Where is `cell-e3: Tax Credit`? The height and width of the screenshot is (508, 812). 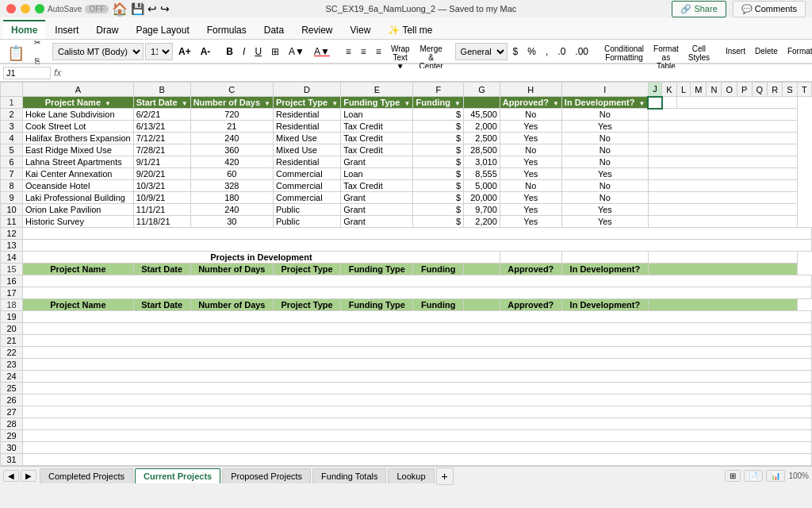 cell-e3: Tax Credit is located at coordinates (377, 127).